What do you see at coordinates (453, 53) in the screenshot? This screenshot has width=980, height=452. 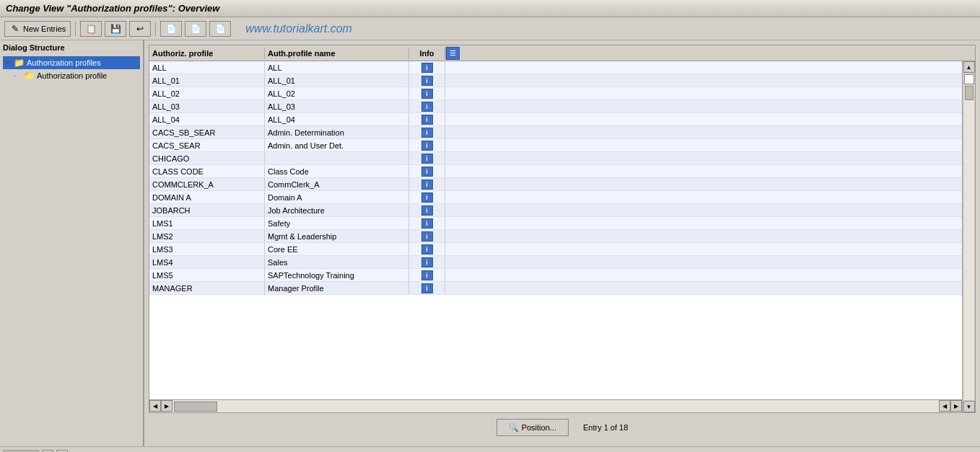 I see `column-settings-icon: ☰` at bounding box center [453, 53].